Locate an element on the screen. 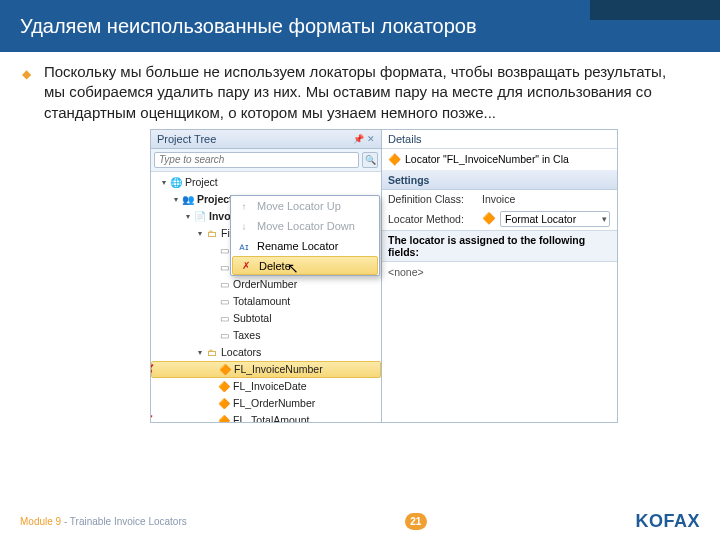 The height and width of the screenshot is (540, 720). search-input is located at coordinates (256, 160).